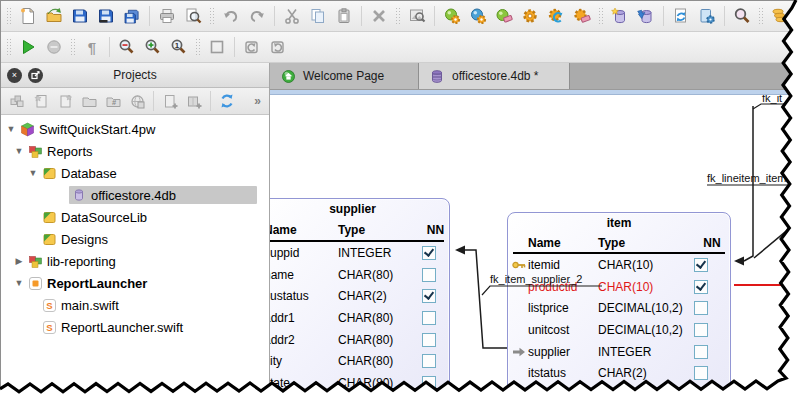 This screenshot has height=402, width=807. I want to click on table-row: productidCHAR(10), so click(619, 287).